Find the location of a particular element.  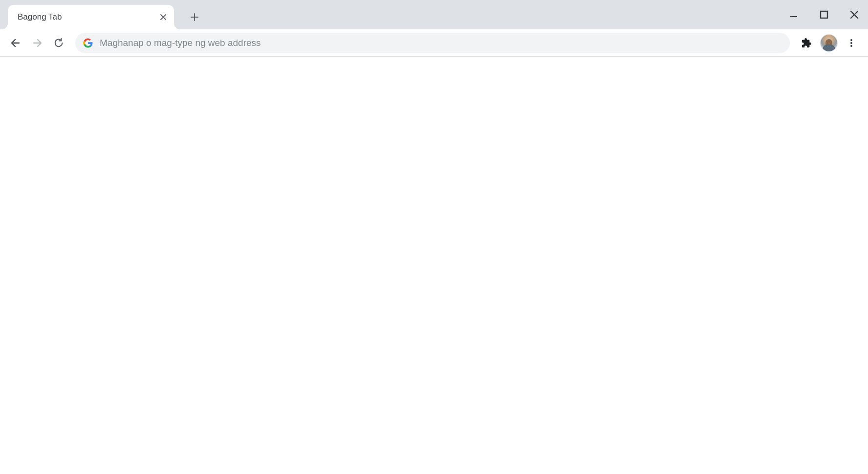

extensions-button is located at coordinates (806, 43).